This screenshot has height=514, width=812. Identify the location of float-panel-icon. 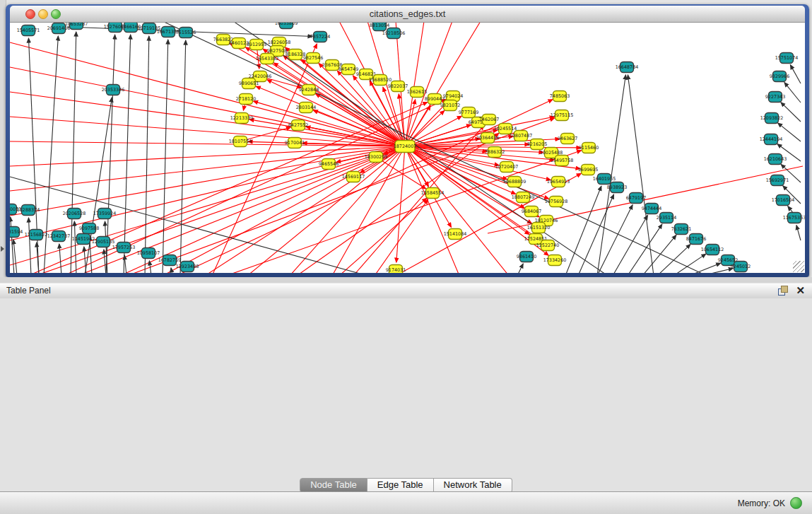
(783, 291).